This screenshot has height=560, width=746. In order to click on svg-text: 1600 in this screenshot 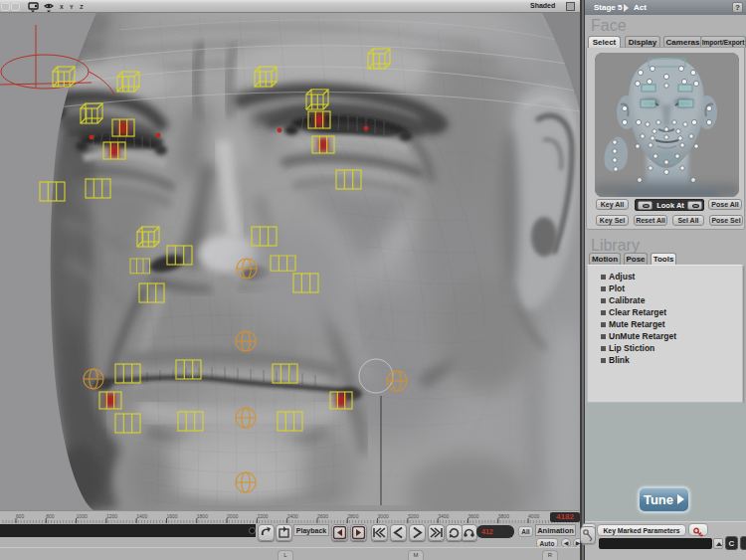, I will do `click(173, 516)`.